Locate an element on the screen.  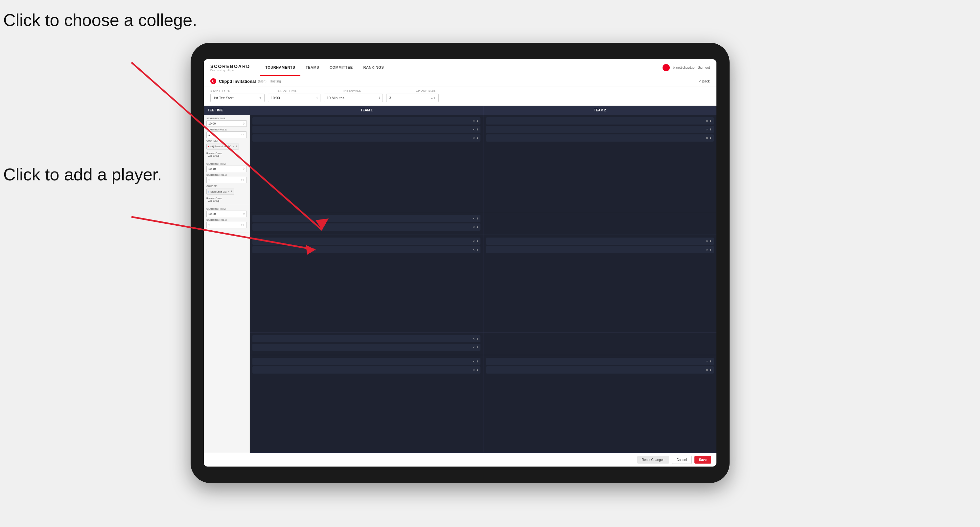
g2t1p1-x: ✕ is located at coordinates (474, 241).